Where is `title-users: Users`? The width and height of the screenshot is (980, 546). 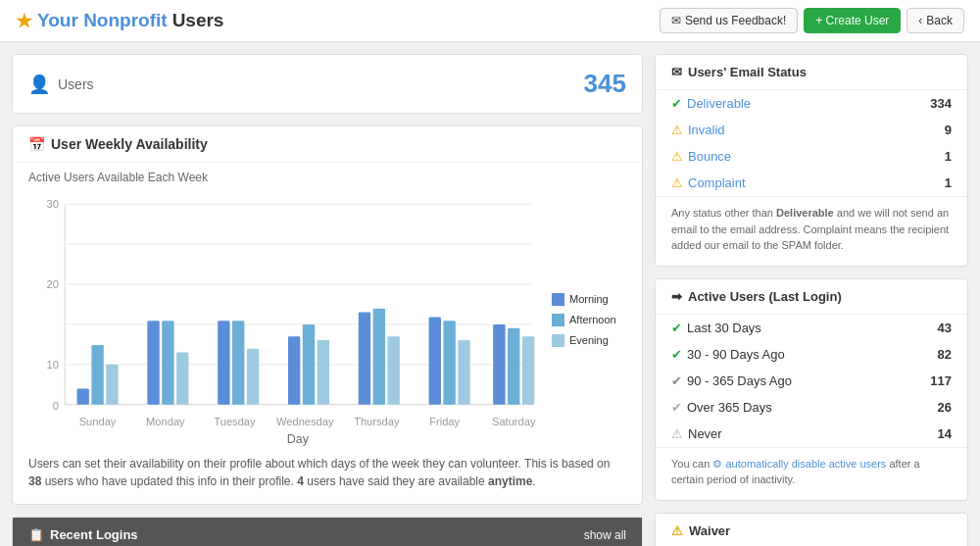 title-users: Users is located at coordinates (198, 21).